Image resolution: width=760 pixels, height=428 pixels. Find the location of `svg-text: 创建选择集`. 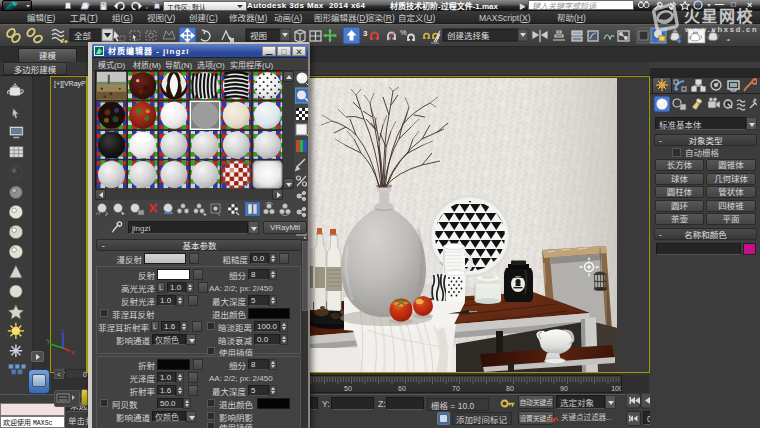

svg-text: 创建选择集 is located at coordinates (468, 35).